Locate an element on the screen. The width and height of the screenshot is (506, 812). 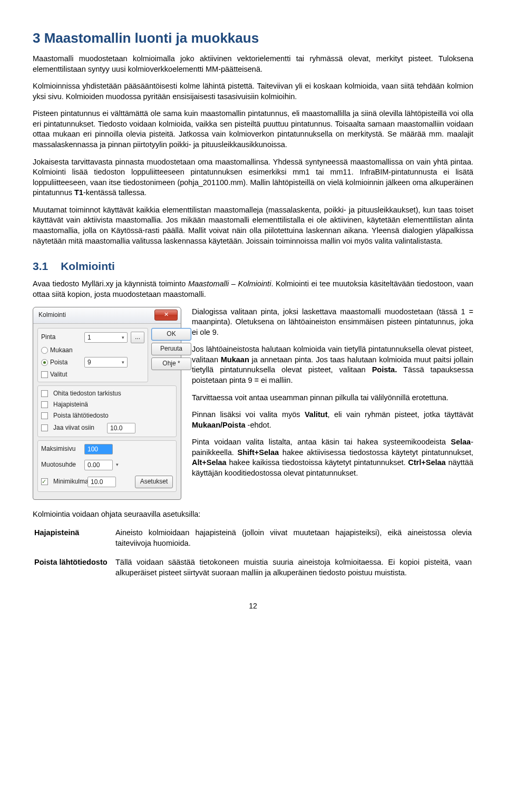
poista-lahto-label: Poista lähtötiedosto is located at coordinates (81, 415).